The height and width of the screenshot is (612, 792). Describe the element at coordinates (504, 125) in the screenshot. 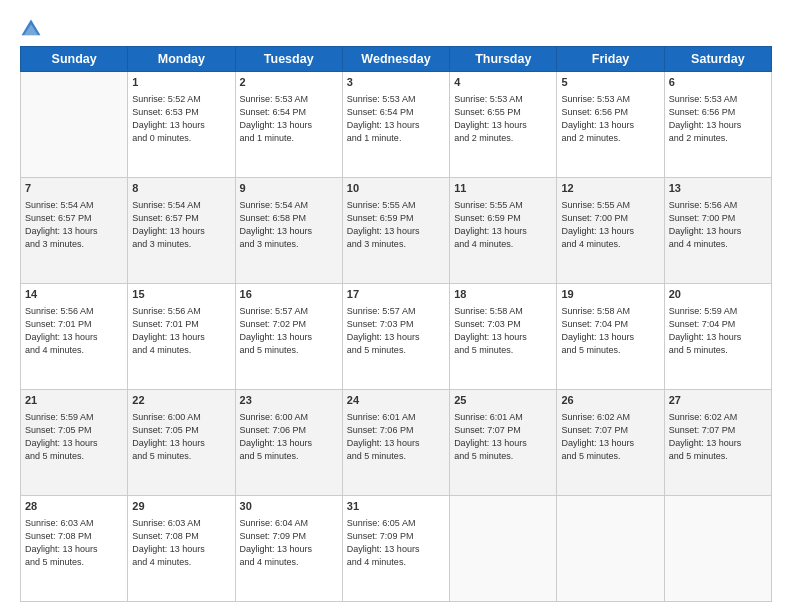

I see `calendar-cell: 4Sunrise: 5:53 AMSunset: 6:55 PMDaylight…` at that location.